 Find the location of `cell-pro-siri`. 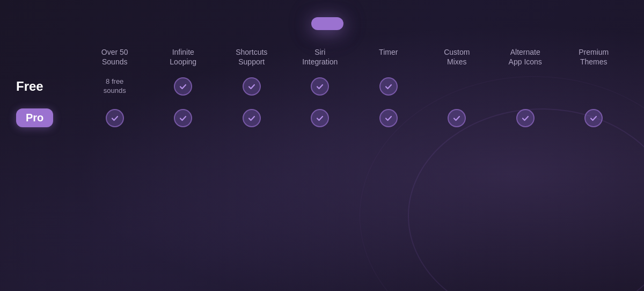

cell-pro-siri is located at coordinates (320, 118).